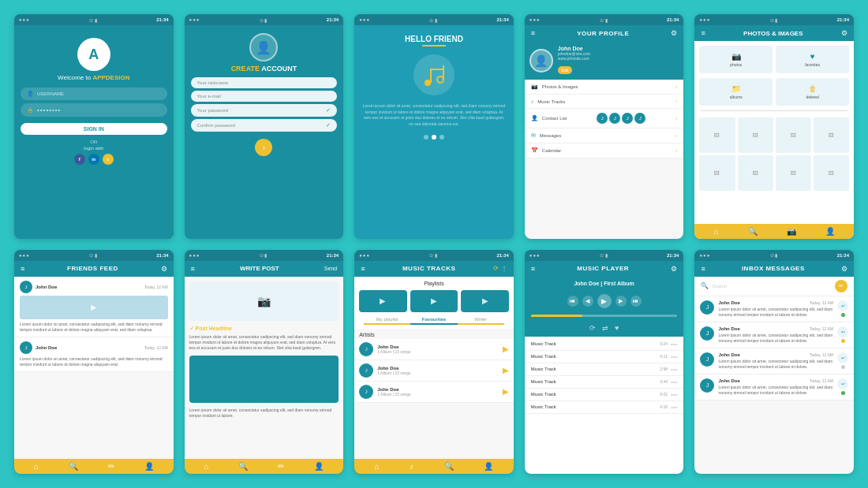  Describe the element at coordinates (80, 159) in the screenshot. I see `facebook-button: f` at that location.